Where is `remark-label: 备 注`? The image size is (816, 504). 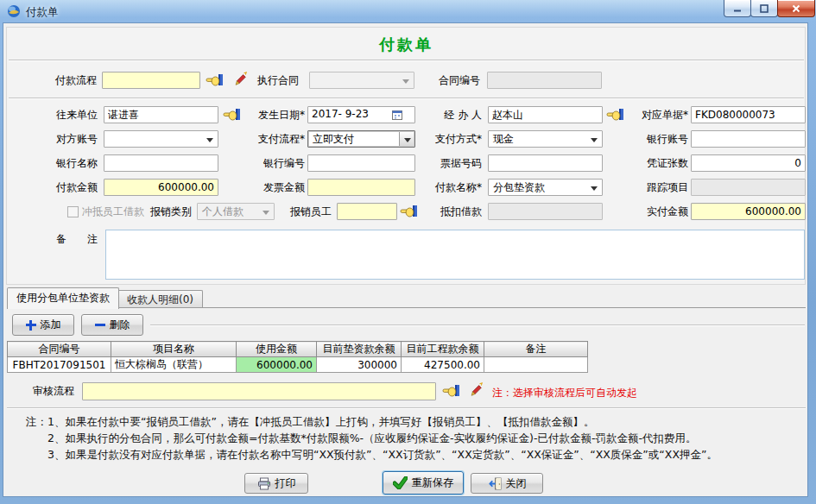
remark-label: 备 注 is located at coordinates (57, 239).